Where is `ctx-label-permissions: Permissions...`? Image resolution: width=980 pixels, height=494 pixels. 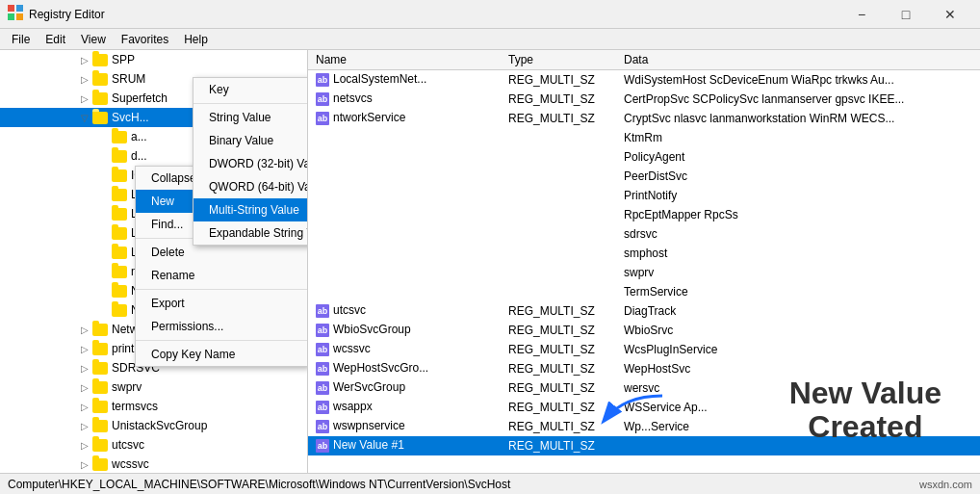 ctx-label-permissions: Permissions... is located at coordinates (187, 326).